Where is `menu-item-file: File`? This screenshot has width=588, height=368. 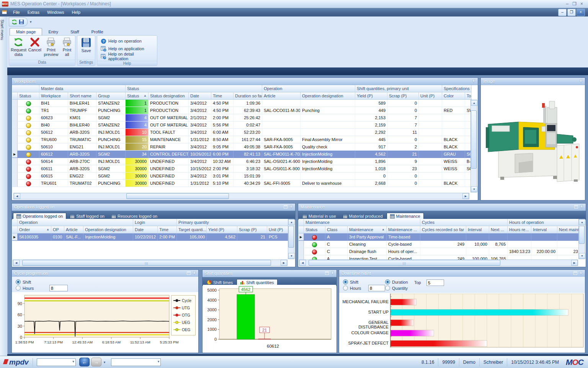
menu-item-file: File is located at coordinates (16, 12).